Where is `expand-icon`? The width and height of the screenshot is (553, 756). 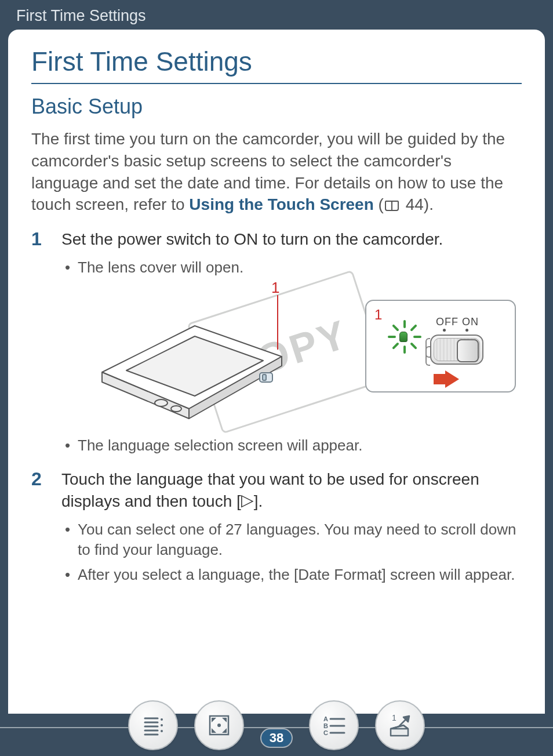
expand-icon is located at coordinates (219, 725).